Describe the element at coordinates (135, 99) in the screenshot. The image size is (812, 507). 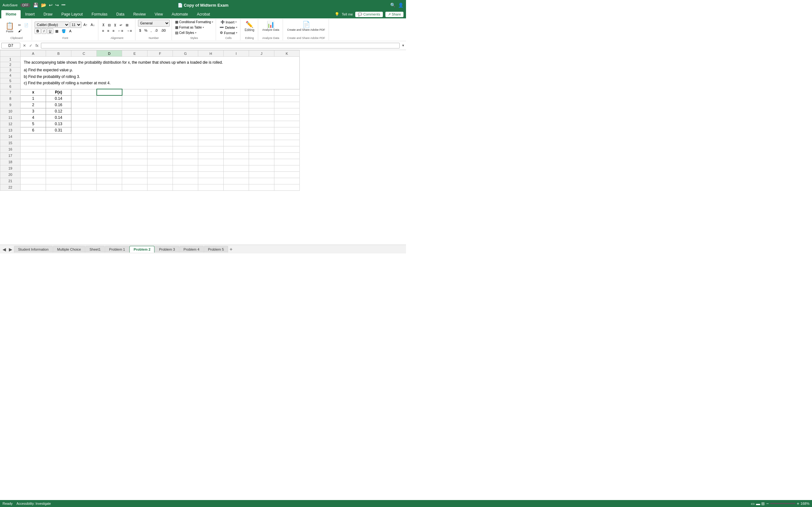
I see `cell-E8` at that location.